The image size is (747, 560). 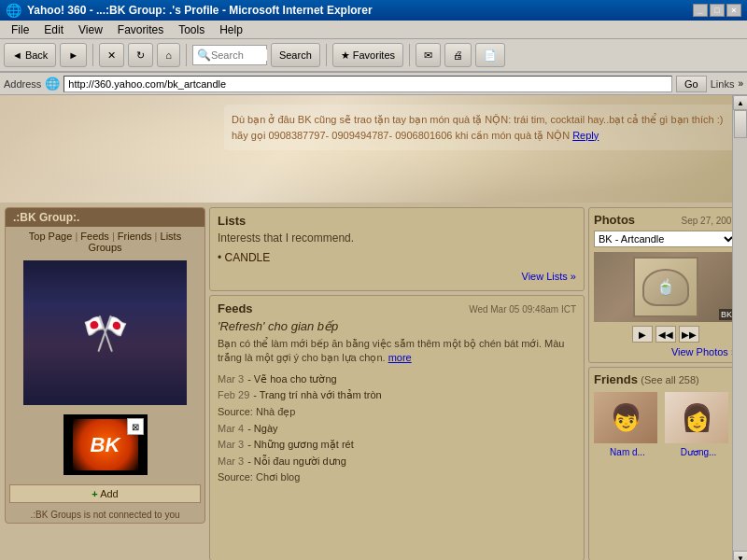 What do you see at coordinates (22, 84) in the screenshot?
I see `address-label: Address` at bounding box center [22, 84].